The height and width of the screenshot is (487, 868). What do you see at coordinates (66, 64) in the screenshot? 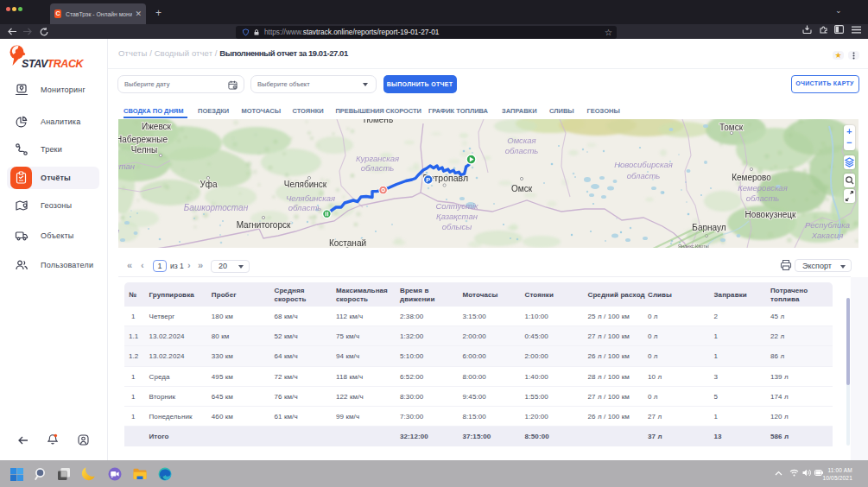
I see `svg-text: TRACK` at bounding box center [66, 64].